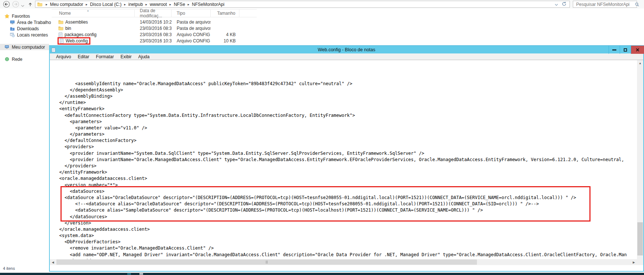 Image resolution: width=644 pixels, height=275 pixels. Describe the element at coordinates (53, 262) in the screenshot. I see `scroll-left-icon: ◄` at that location.